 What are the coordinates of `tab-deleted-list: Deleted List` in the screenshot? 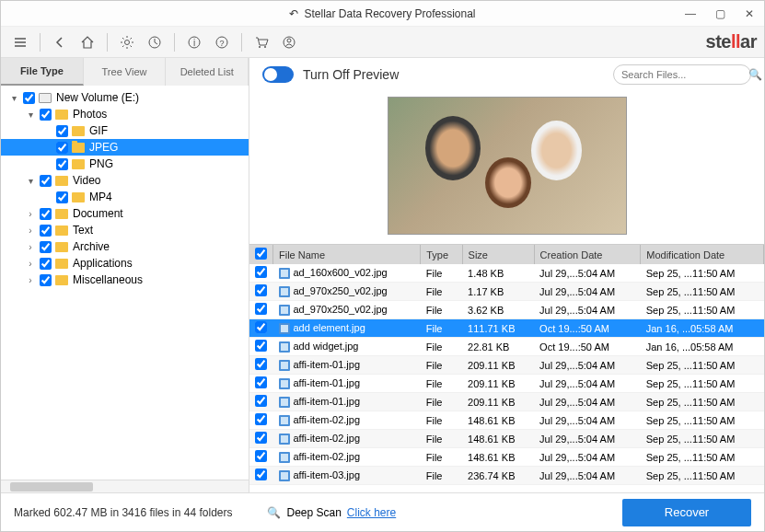 It's located at (207, 72).